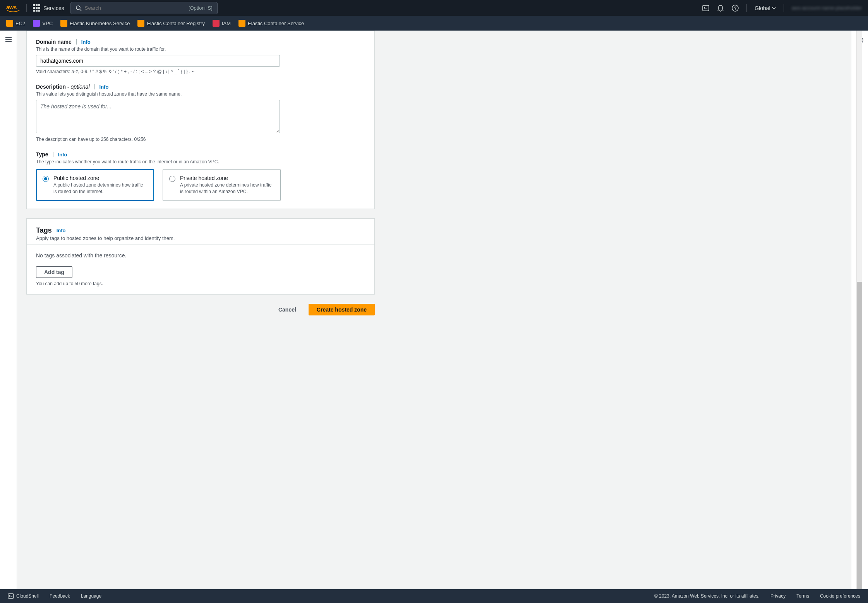  I want to click on service-label: Elastic Container Service, so click(276, 23).